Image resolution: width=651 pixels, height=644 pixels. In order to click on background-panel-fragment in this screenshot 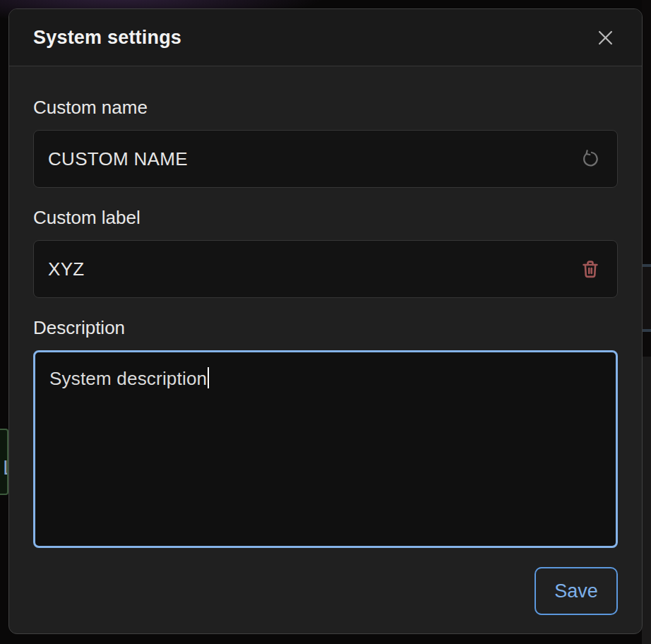, I will do `click(647, 322)`.